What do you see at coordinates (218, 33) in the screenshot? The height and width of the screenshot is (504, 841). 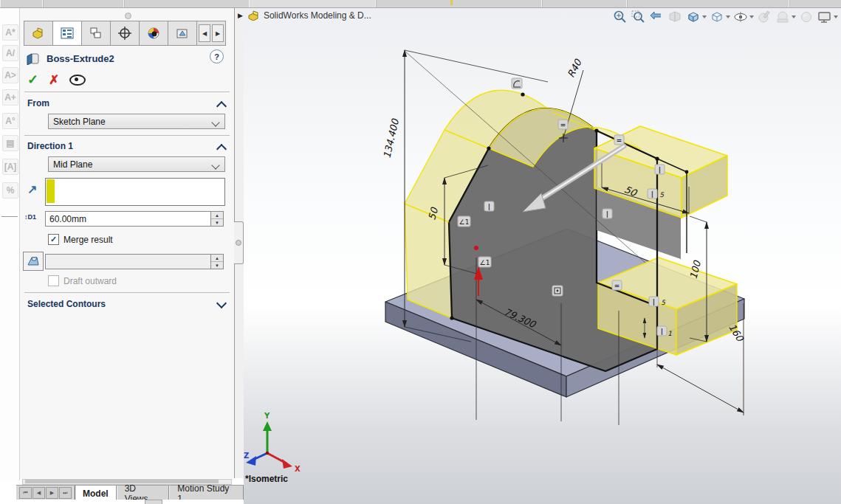 I see `tab-scroll-right: ▶` at bounding box center [218, 33].